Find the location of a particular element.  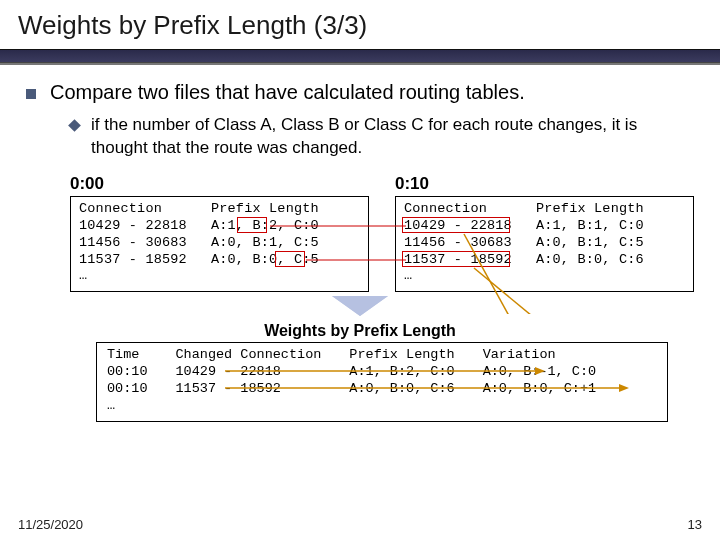

bullet-level2: if the number of Class A, Class B or Cla… is located at coordinates (382, 137).